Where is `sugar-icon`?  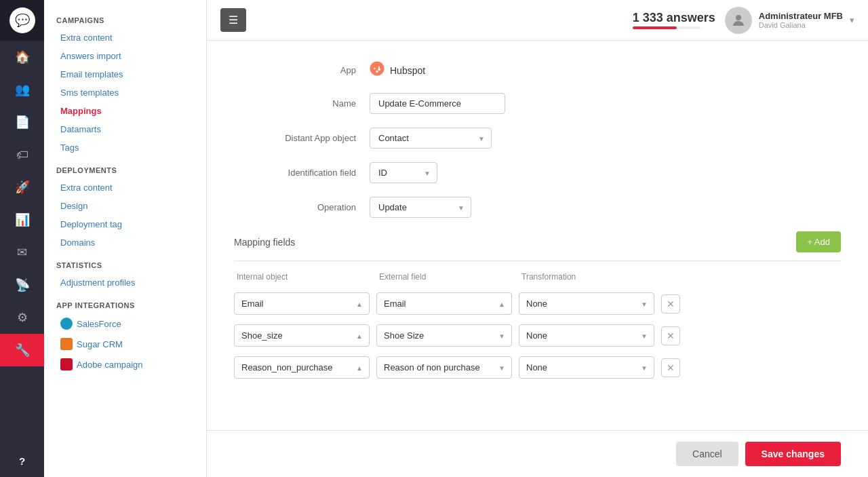
sugar-icon is located at coordinates (66, 344).